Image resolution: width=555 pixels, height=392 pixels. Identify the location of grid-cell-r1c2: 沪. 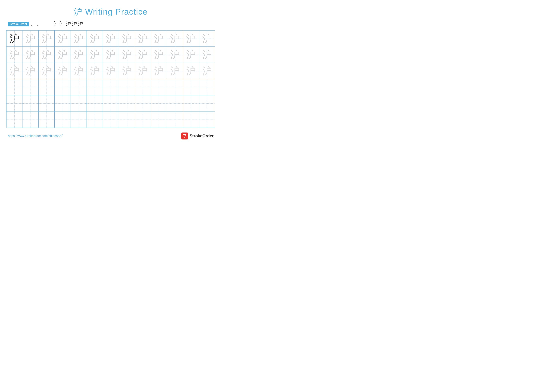
(30, 38).